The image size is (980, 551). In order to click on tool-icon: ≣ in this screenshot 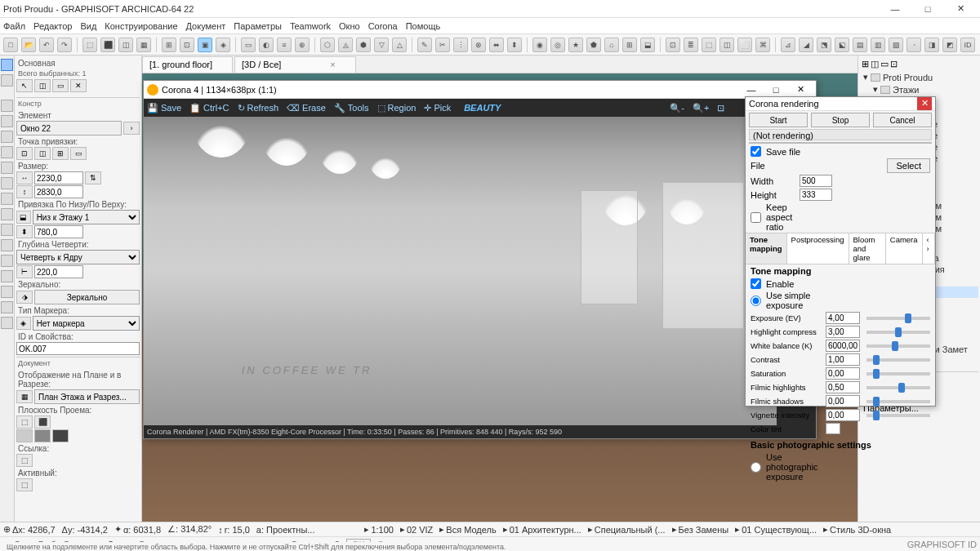, I will do `click(691, 45)`.